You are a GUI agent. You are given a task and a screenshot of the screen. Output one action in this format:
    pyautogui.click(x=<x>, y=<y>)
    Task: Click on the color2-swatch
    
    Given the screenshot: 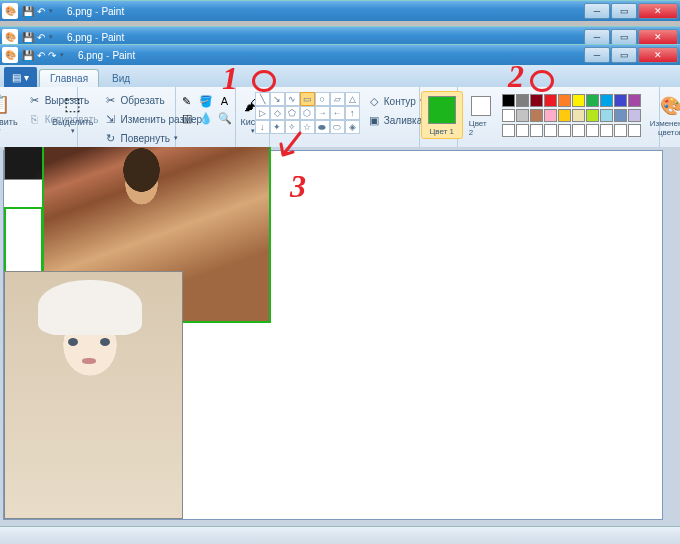 What is the action you would take?
    pyautogui.click(x=481, y=106)
    